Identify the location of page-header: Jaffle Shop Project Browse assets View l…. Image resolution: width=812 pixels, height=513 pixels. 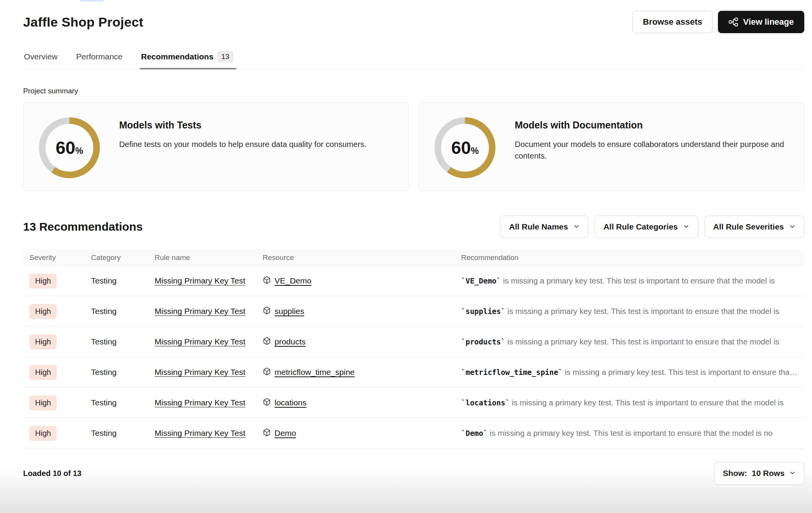
(414, 22).